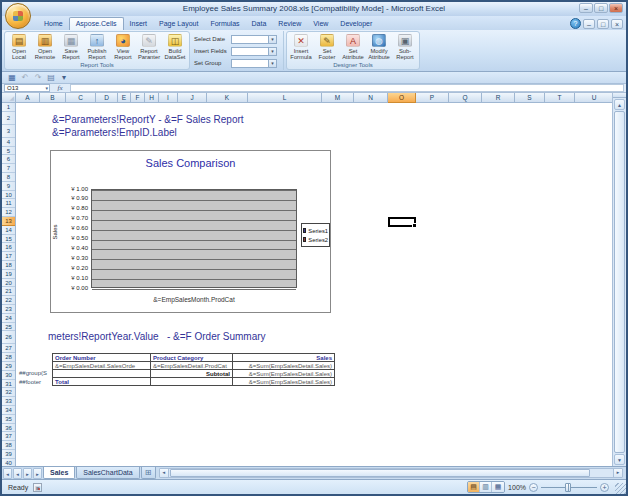  Describe the element at coordinates (9, 98) in the screenshot. I see `select-all-button: ◢` at that location.